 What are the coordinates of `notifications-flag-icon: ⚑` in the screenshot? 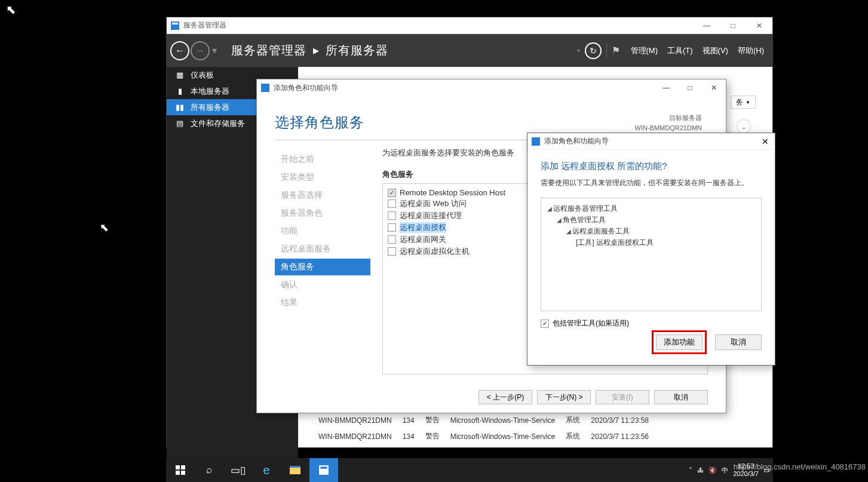 It's located at (618, 50).